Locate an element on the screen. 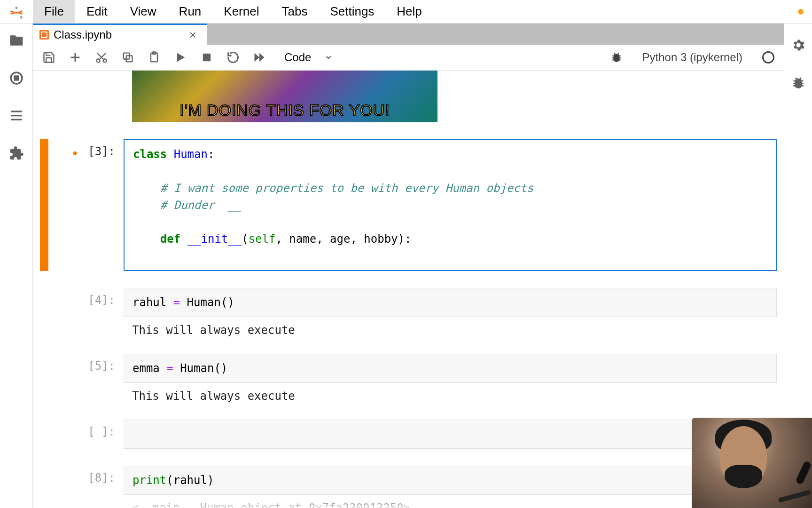 The image size is (812, 508). running-kernels-icon is located at coordinates (16, 78).